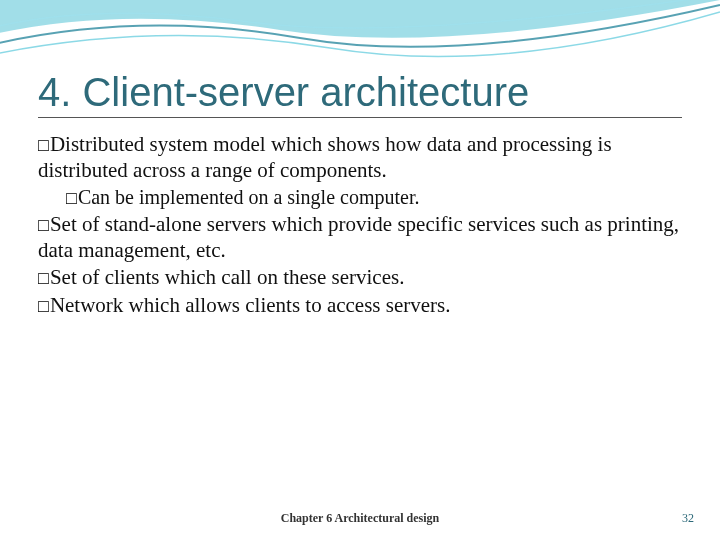 This screenshot has height=540, width=720. Describe the element at coordinates (358, 237) in the screenshot. I see `bullet-text: Set of stand-alone servers which provide…` at that location.